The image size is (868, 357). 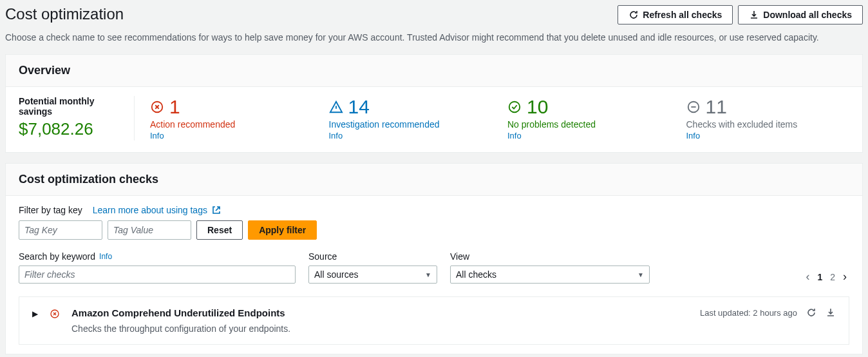 What do you see at coordinates (807, 277) in the screenshot?
I see `prev-page: ‹` at bounding box center [807, 277].